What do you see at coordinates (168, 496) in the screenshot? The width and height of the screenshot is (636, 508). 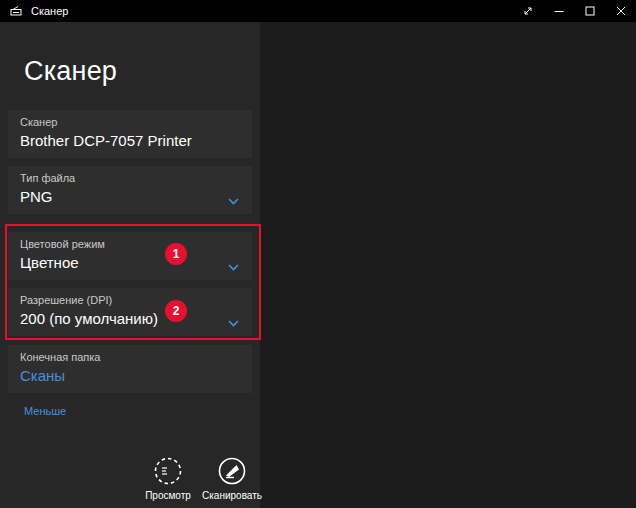 I see `preview-button-label: Просмотр` at bounding box center [168, 496].